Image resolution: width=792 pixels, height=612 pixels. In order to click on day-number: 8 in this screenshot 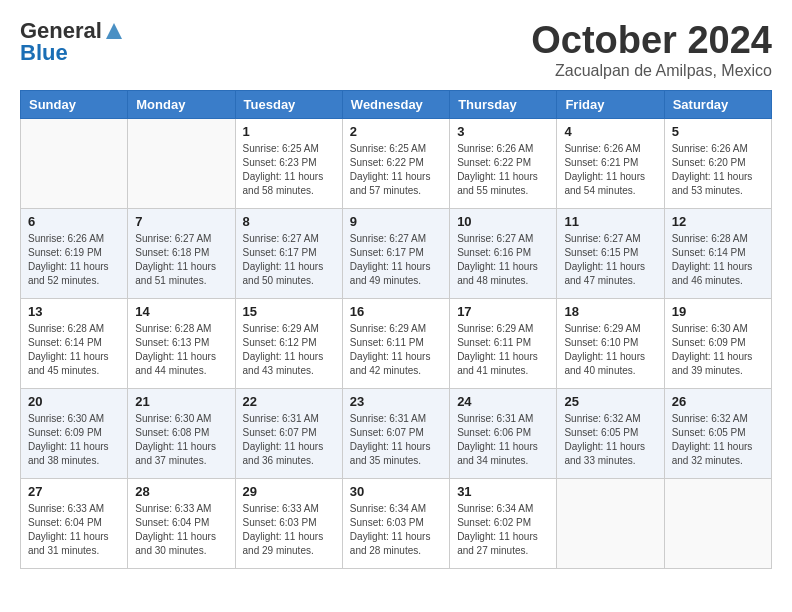, I will do `click(289, 222)`.